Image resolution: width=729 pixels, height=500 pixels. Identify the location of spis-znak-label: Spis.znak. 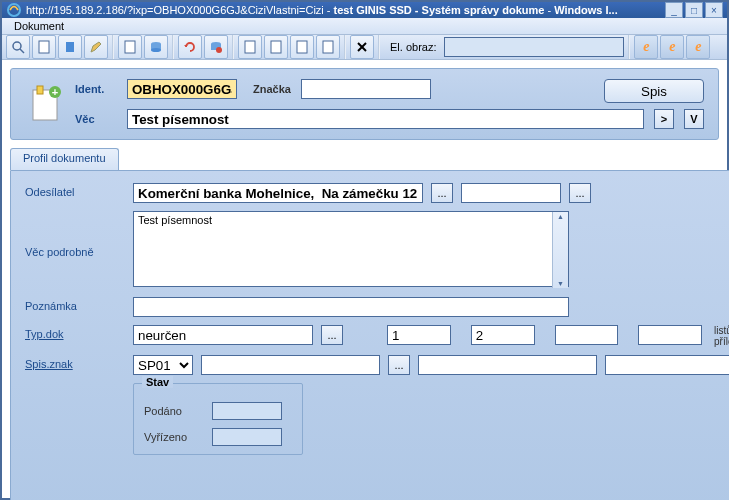
(75, 362).